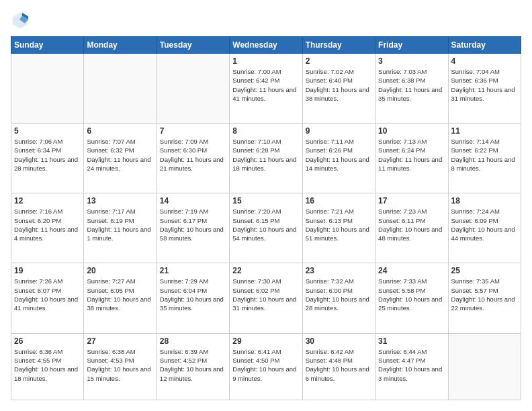 The width and height of the screenshot is (532, 411). I want to click on day-info: Sunrise: 6:38 AM Sunset: 4:53 PM Dayligh…, so click(120, 365).